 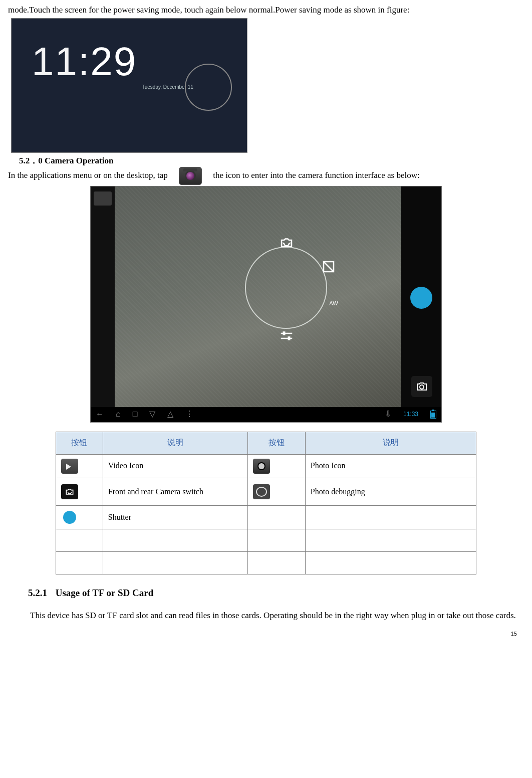 I want to click on awb-icon: AW, so click(x=334, y=304).